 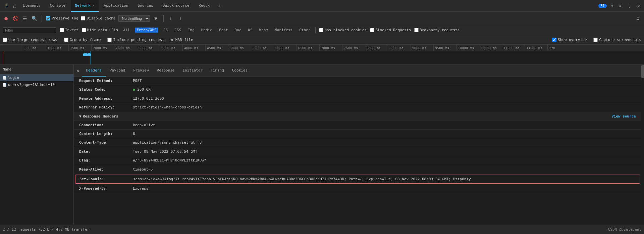 What do you see at coordinates (596, 40) in the screenshot?
I see `capture-screenshots-checkbox` at bounding box center [596, 40].